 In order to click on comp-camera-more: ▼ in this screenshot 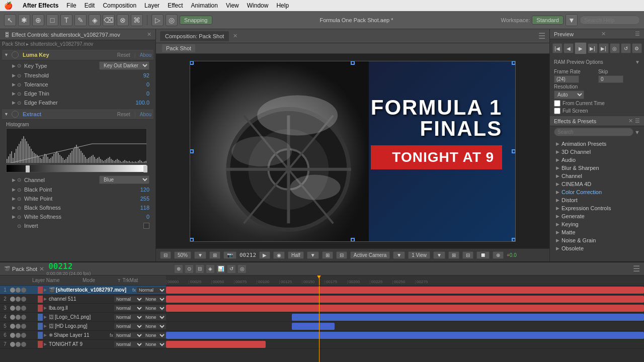, I will do `click(399, 255)`.